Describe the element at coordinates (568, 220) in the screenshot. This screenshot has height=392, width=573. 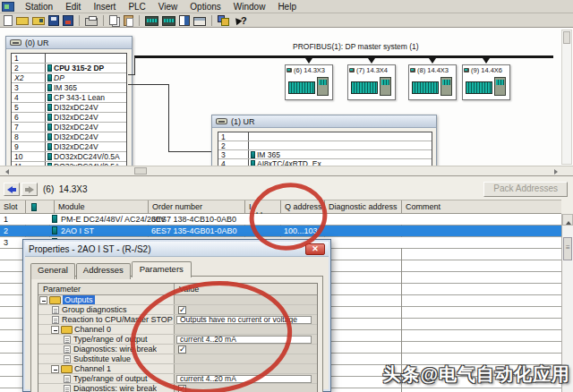
I see `scroll-up-icon` at that location.